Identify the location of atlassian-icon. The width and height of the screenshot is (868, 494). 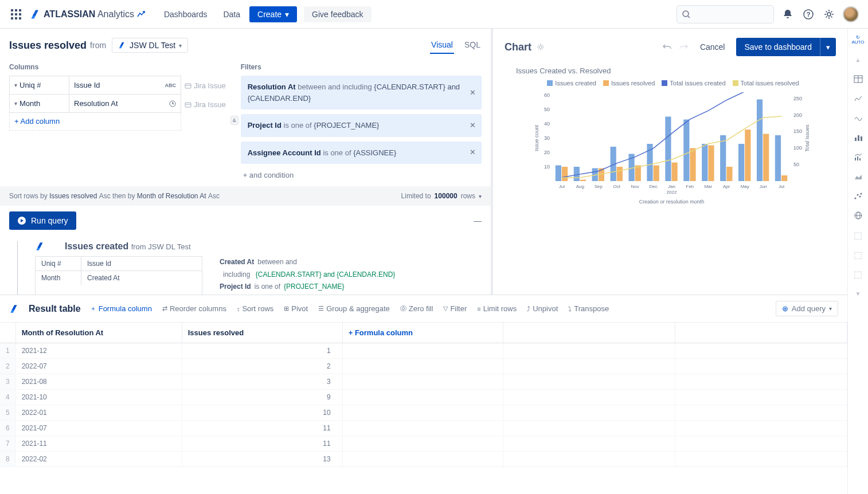
(14, 309).